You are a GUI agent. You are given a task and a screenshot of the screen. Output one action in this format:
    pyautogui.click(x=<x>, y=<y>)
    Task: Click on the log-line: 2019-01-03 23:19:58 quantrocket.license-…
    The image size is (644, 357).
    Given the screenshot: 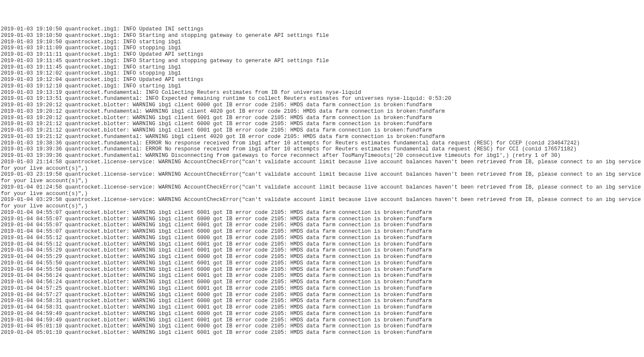 What is the action you would take?
    pyautogui.click(x=322, y=178)
    